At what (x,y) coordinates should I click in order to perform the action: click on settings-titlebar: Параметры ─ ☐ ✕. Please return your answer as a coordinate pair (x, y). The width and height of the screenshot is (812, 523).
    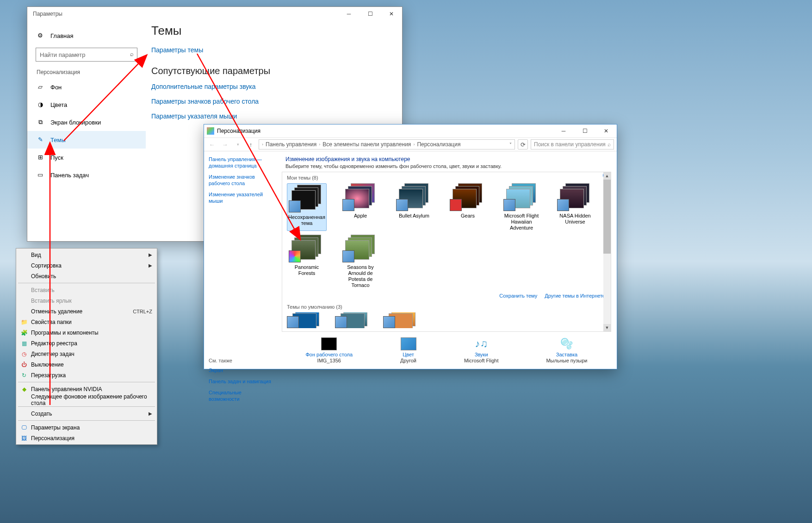
    Looking at the image, I should click on (215, 14).